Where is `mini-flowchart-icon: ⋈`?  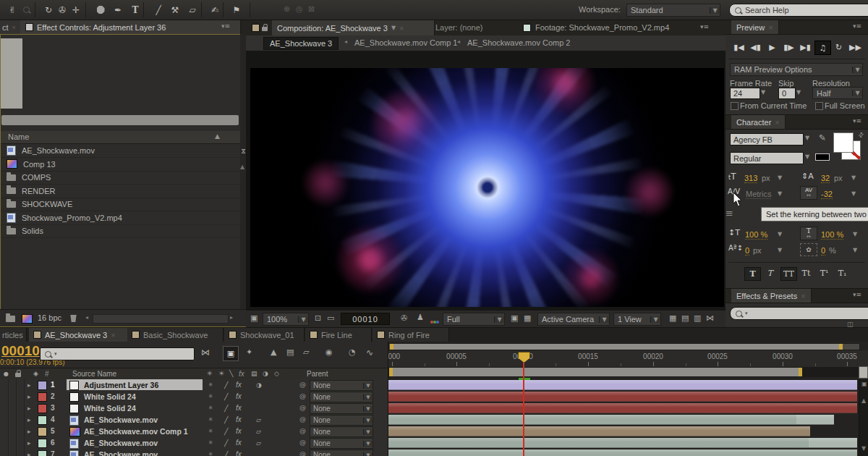 mini-flowchart-icon: ⋈ is located at coordinates (710, 318).